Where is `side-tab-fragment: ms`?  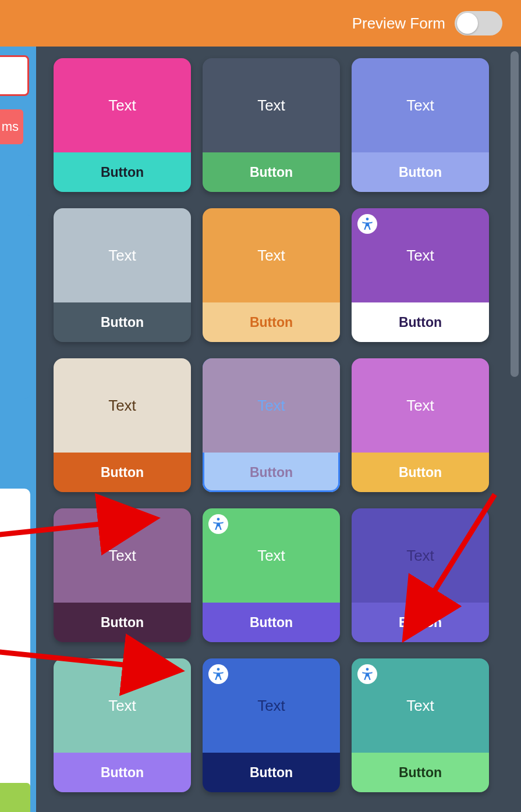 side-tab-fragment: ms is located at coordinates (10, 127).